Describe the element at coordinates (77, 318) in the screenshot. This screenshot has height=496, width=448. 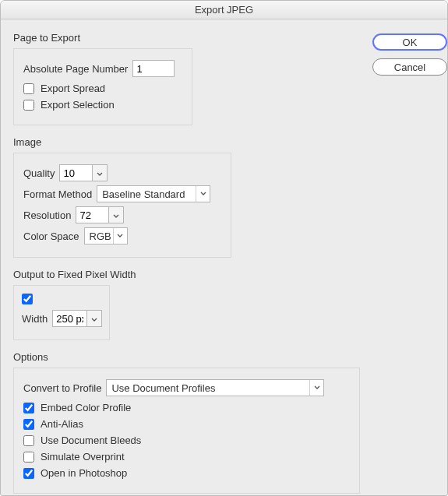
I see `width-combo` at that location.